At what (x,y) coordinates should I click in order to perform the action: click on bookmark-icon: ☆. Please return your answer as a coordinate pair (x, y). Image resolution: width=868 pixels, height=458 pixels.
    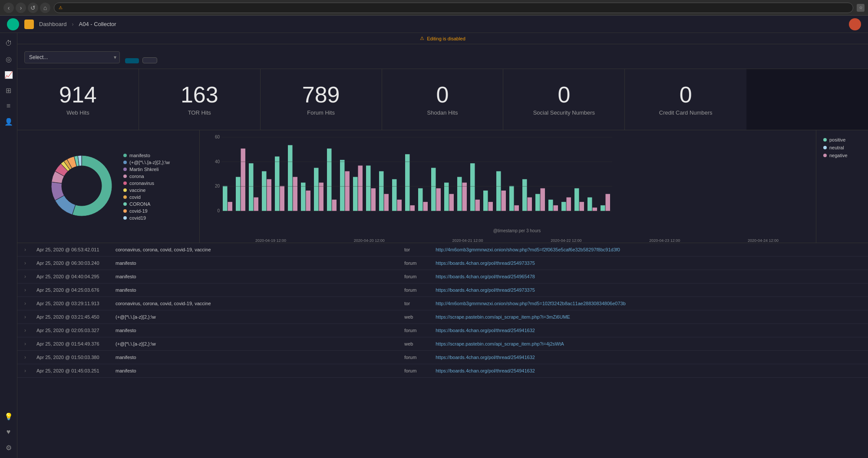
    Looking at the image, I should click on (861, 8).